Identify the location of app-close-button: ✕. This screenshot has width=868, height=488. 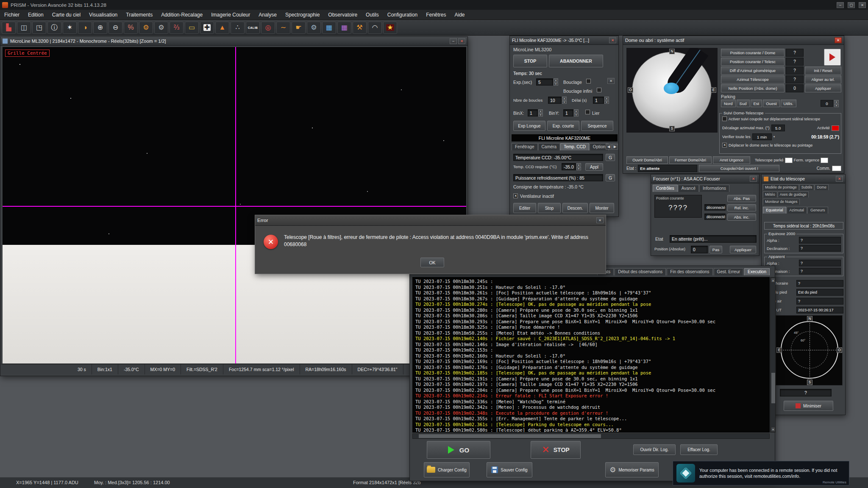
(862, 5).